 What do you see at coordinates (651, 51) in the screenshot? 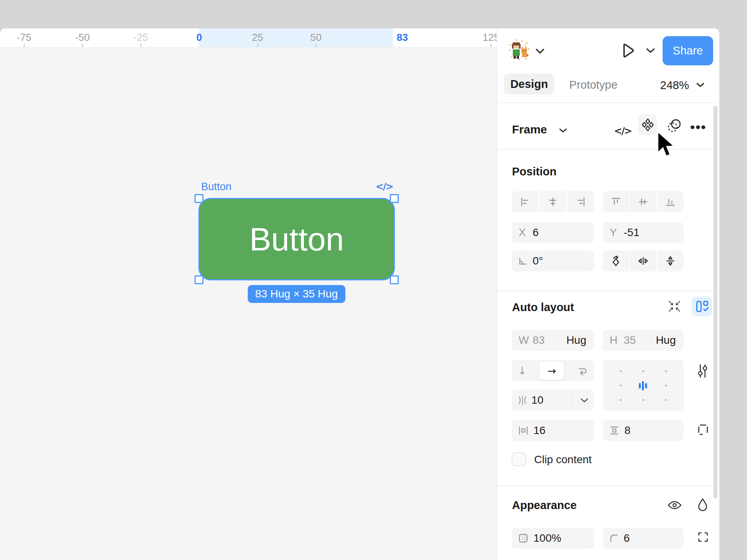
I see `present-options-chevron-icon` at bounding box center [651, 51].